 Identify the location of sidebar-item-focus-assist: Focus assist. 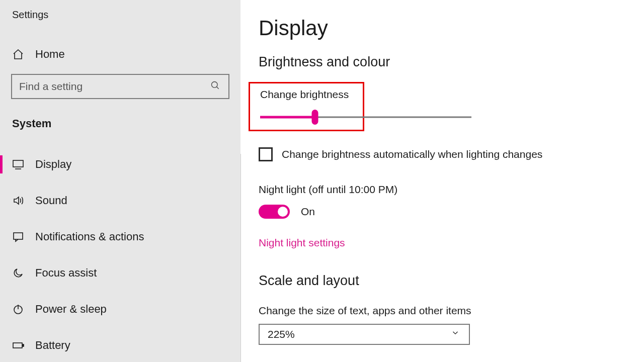
(120, 273).